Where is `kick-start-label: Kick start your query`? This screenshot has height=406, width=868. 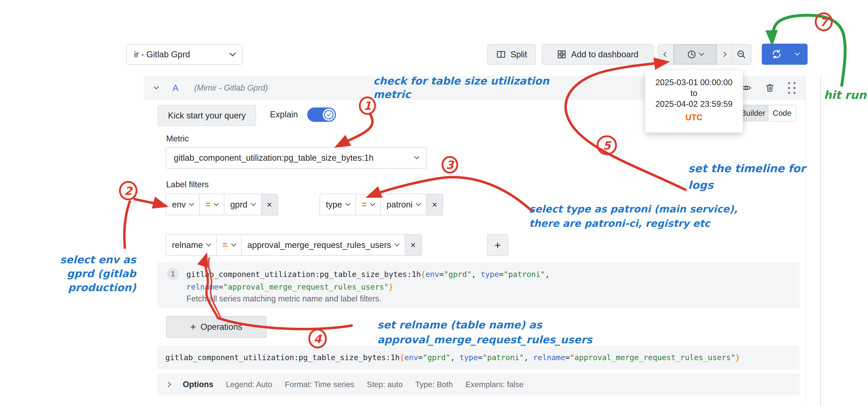
kick-start-label: Kick start your query is located at coordinates (207, 116).